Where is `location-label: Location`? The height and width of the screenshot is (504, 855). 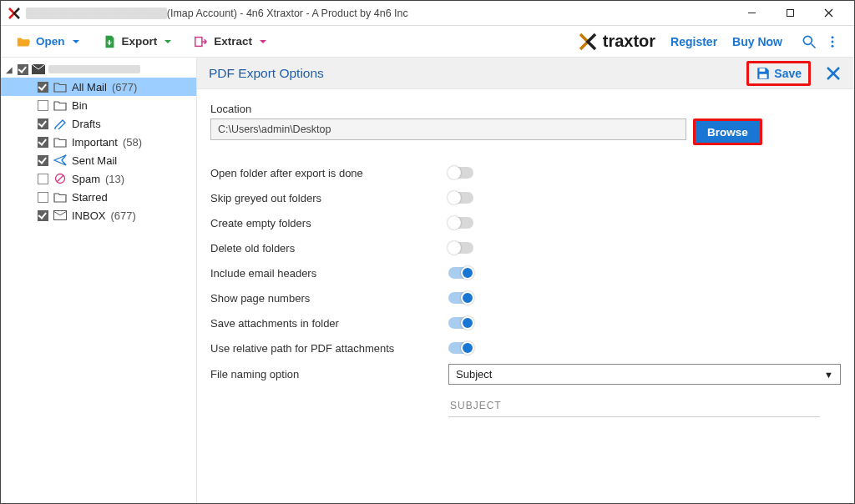
location-label: Location is located at coordinates (526, 108).